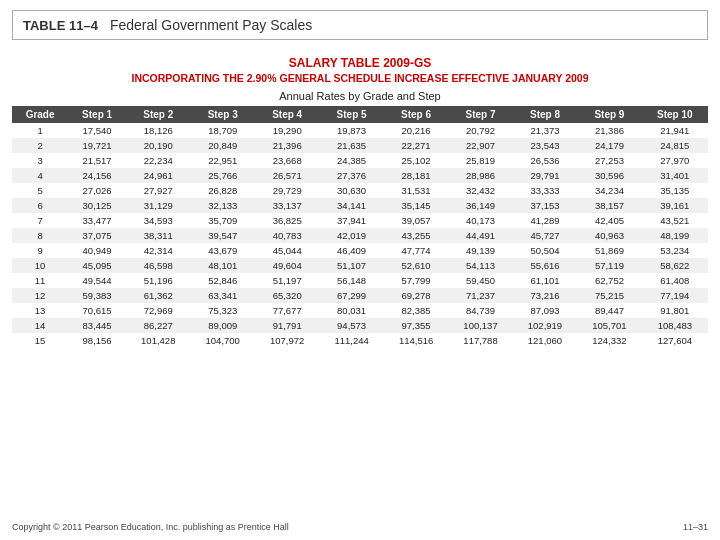 The image size is (720, 540). What do you see at coordinates (158, 130) in the screenshot?
I see `step-cell: 18,126` at bounding box center [158, 130].